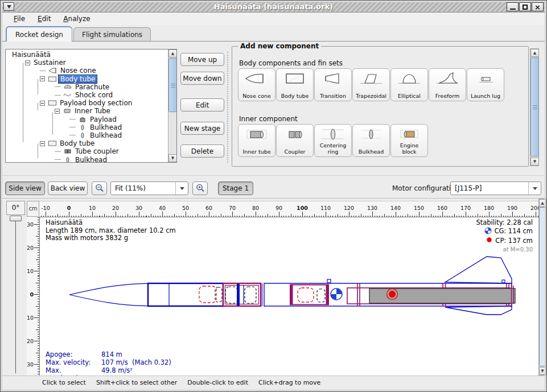 The width and height of the screenshot is (547, 392). What do you see at coordinates (203, 79) in the screenshot?
I see `move-down-button: Move down` at bounding box center [203, 79].